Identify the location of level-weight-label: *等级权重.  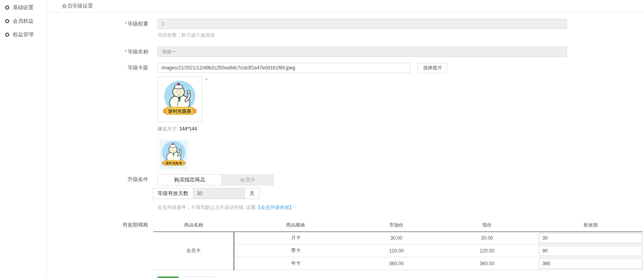
(98, 24).